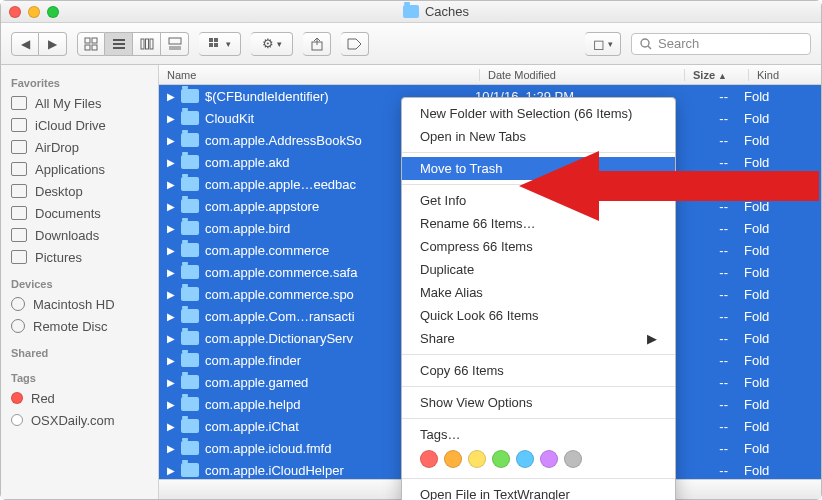  I want to click on col-size-header: Size ▲, so click(716, 75).